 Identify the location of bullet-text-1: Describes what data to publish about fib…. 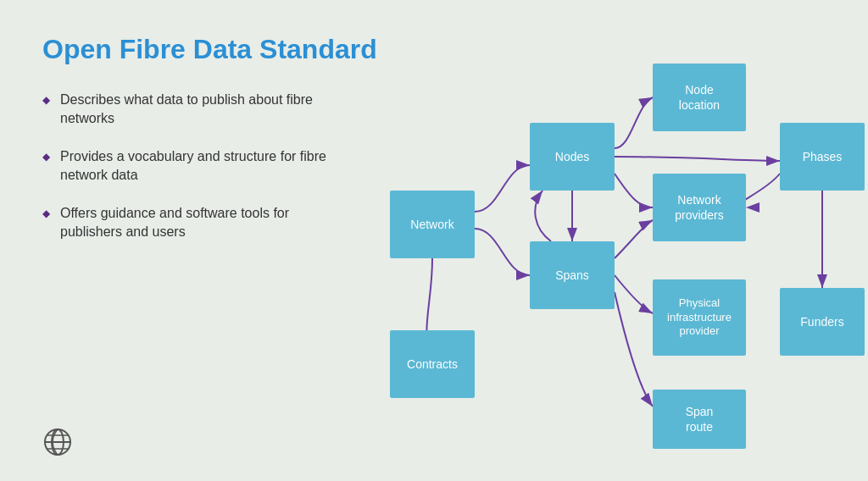
(203, 110).